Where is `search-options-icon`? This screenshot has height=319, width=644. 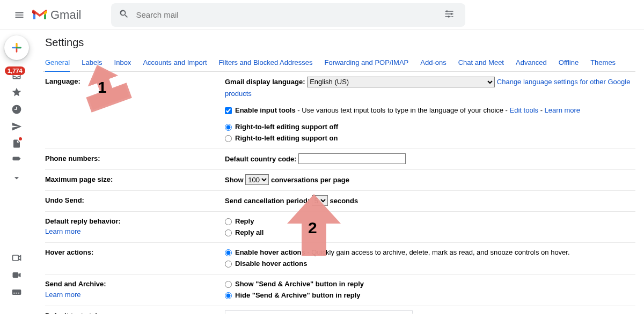
search-options-icon is located at coordinates (449, 15).